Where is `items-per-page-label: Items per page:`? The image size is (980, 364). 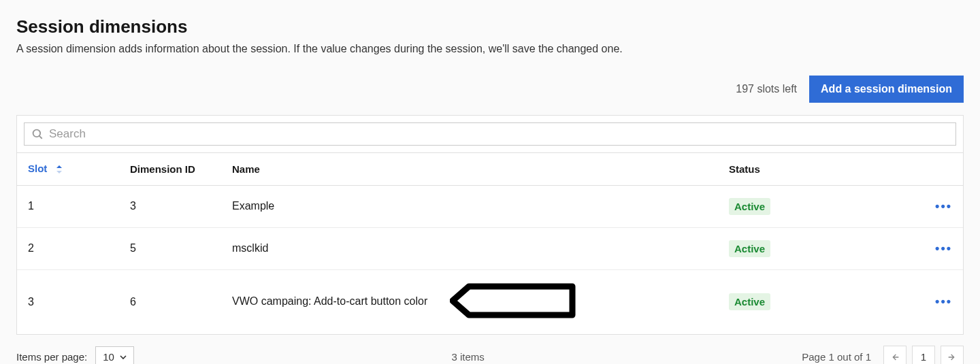 items-per-page-label: Items per page: is located at coordinates (52, 357).